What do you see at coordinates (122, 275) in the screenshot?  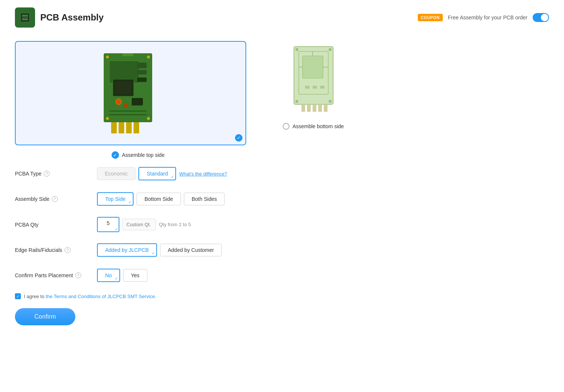 I see `confirm-parts-controls: No Yes` at bounding box center [122, 275].